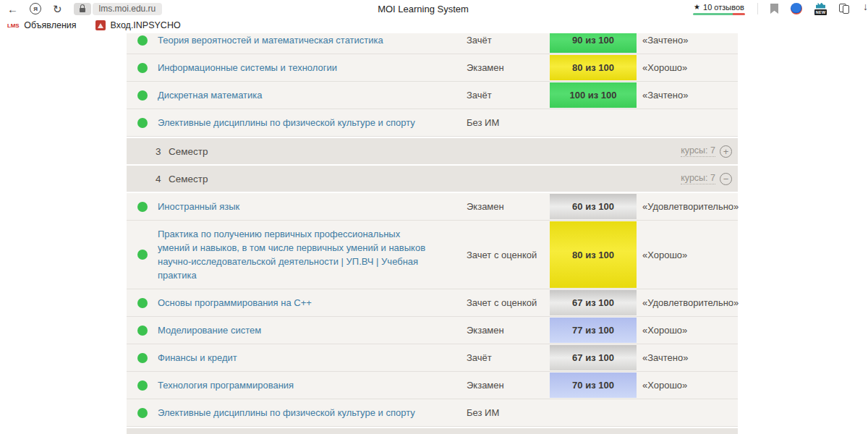 This screenshot has width=868, height=434. I want to click on course-score: 90 из 100, so click(593, 43).